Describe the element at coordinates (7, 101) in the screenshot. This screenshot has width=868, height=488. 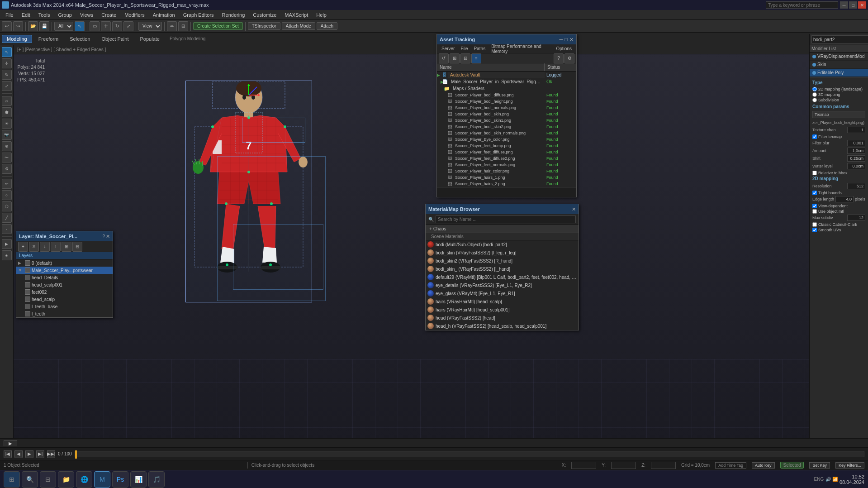
I see `geometry-tool: ▱` at that location.